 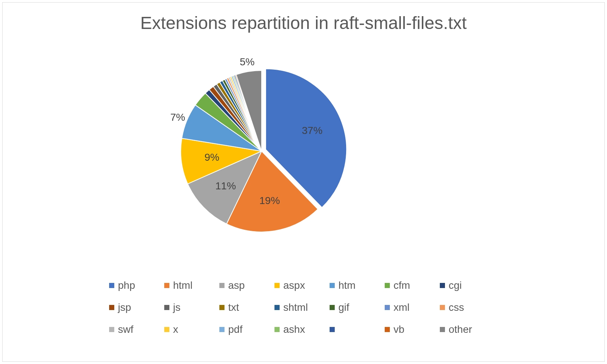 What do you see at coordinates (234, 307) in the screenshot?
I see `legend-label: txt` at bounding box center [234, 307].